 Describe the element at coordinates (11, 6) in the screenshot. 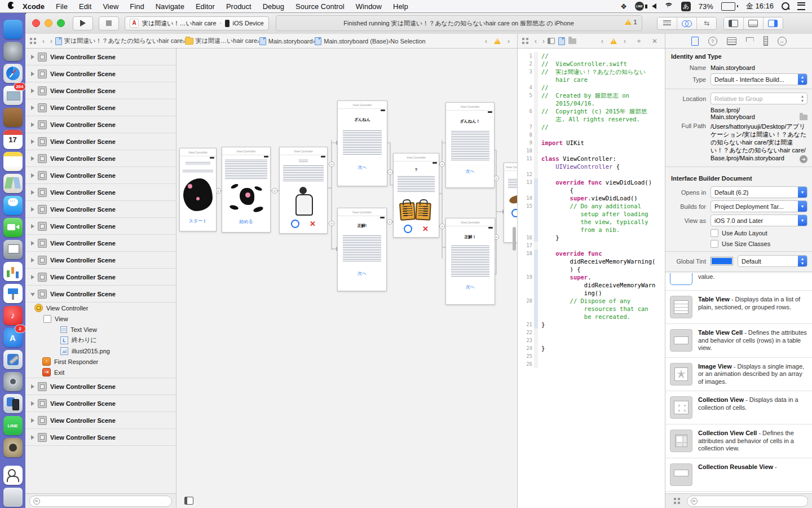

I see `apple-menu` at that location.